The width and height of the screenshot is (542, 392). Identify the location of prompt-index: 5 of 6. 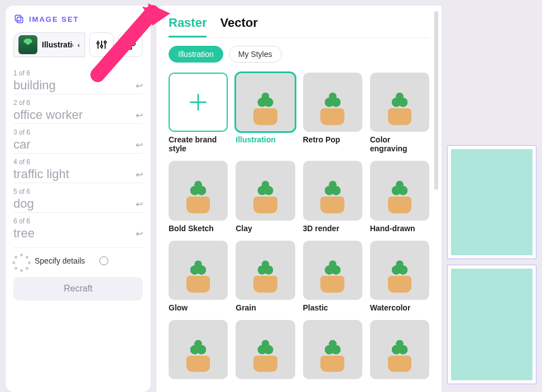
(78, 192).